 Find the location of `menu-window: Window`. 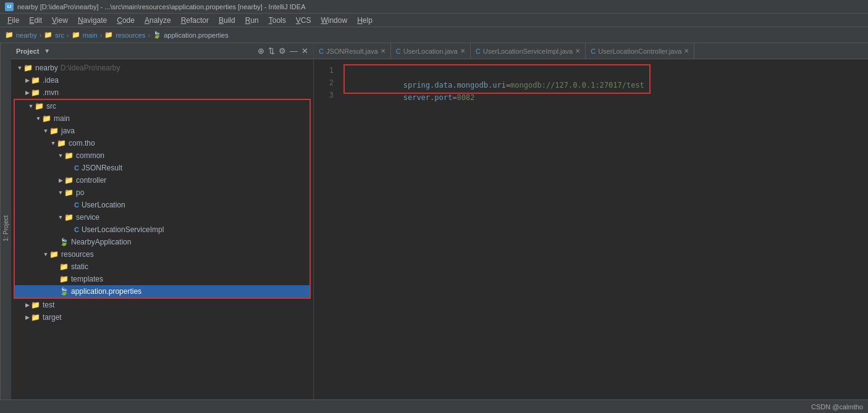

menu-window: Window is located at coordinates (334, 20).